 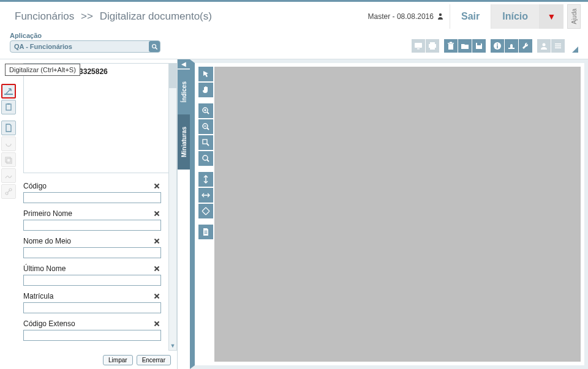 I want to click on home-button: Início, so click(x=514, y=17).